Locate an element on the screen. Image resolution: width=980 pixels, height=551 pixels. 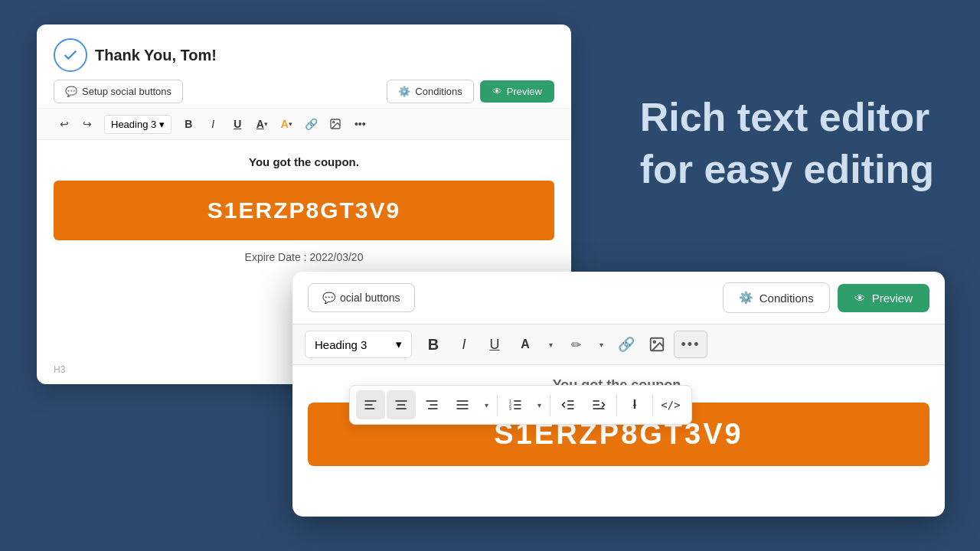
image-icon is located at coordinates (335, 124).